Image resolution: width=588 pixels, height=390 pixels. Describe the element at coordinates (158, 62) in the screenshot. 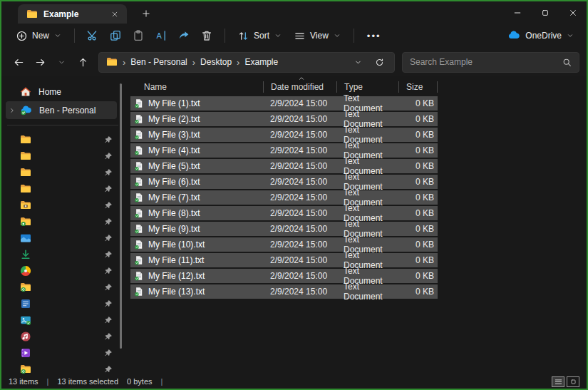

I see `breadcrumb-item: Ben - Personal` at that location.